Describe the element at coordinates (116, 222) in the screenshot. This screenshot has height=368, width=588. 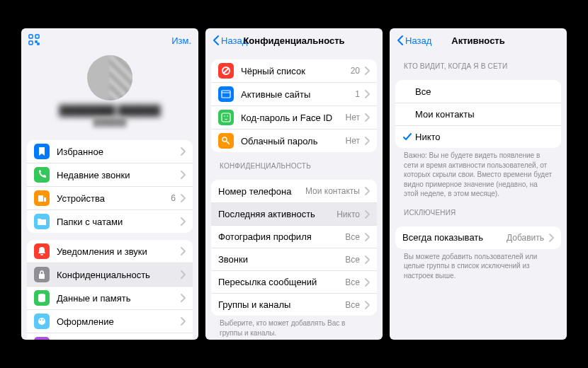
I see `row-label: Папки с чатами` at that location.